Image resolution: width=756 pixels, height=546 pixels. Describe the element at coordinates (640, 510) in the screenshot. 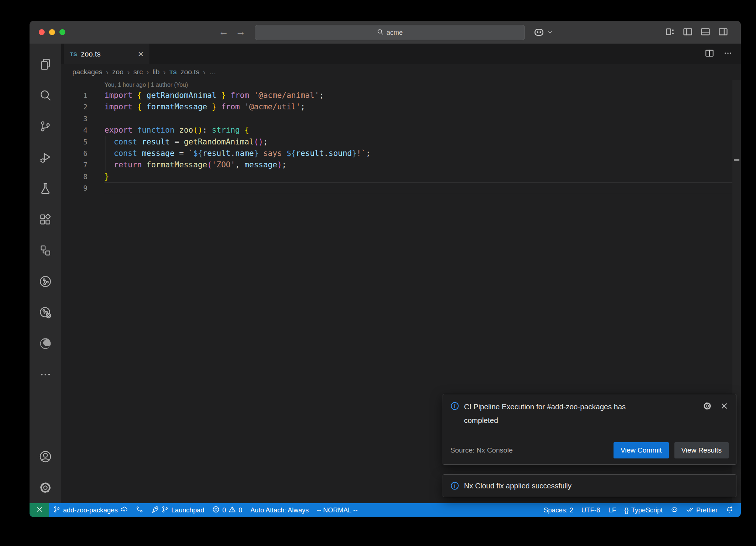

I see `status-bar-right: Spaces: 2UTF-8LF{}TypeScriptPrettier` at that location.